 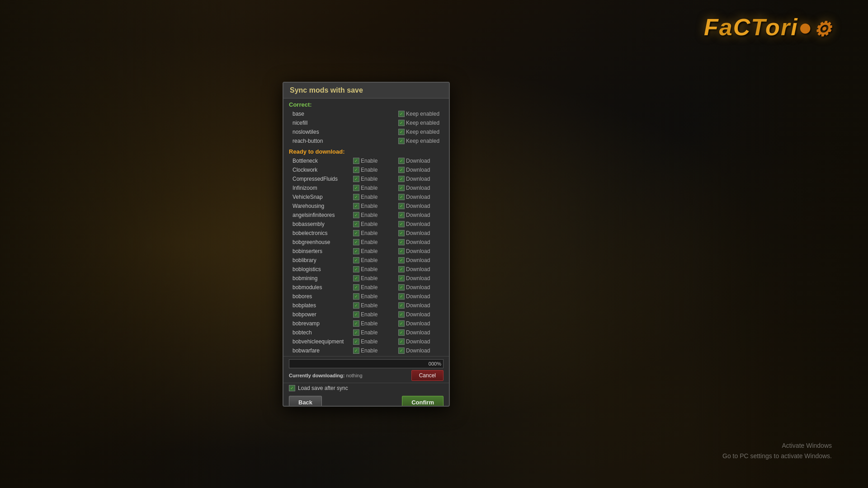 What do you see at coordinates (356, 351) in the screenshot?
I see `cb-enable-bobwarfare` at bounding box center [356, 351].